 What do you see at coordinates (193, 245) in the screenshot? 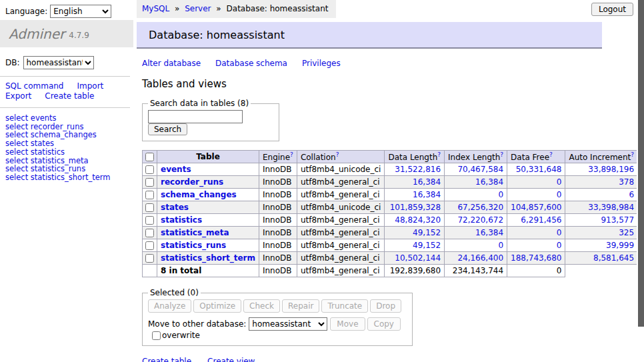
I see `table-name-link: statistics_runs` at bounding box center [193, 245].